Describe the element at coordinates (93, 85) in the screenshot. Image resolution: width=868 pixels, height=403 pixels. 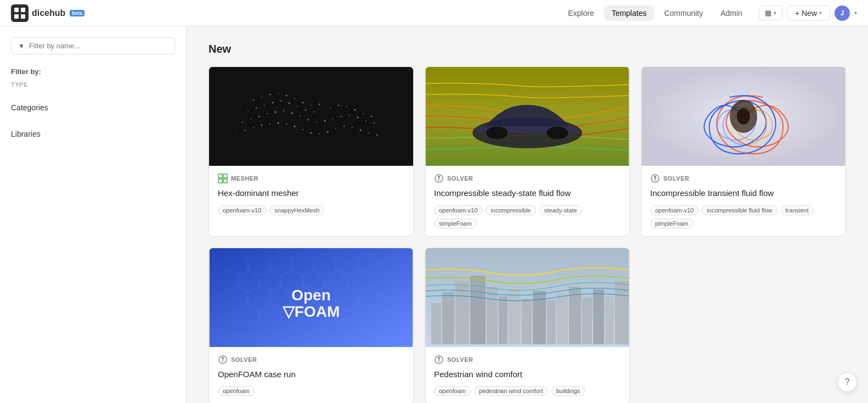
I see `type-label: TYPE` at that location.